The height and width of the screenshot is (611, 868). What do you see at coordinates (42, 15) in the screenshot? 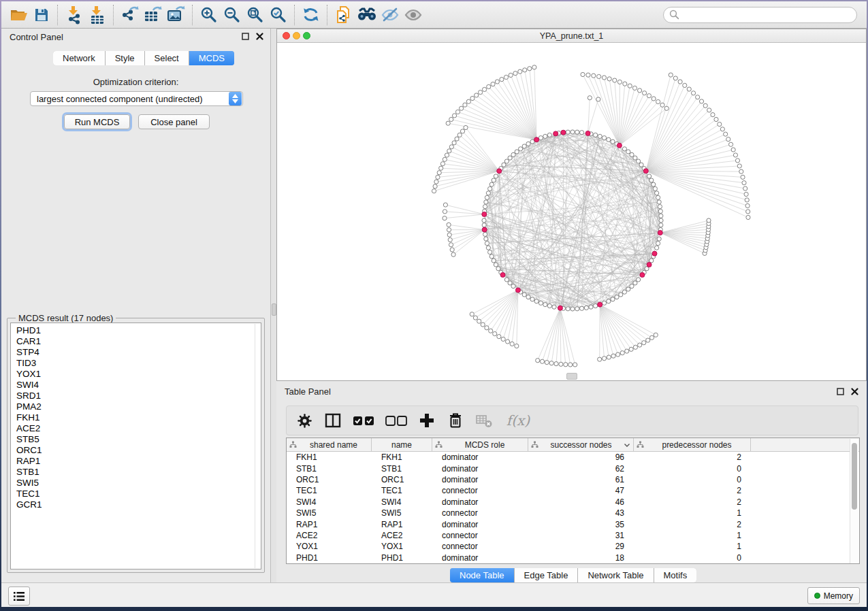
I see `save-session-icon` at bounding box center [42, 15].